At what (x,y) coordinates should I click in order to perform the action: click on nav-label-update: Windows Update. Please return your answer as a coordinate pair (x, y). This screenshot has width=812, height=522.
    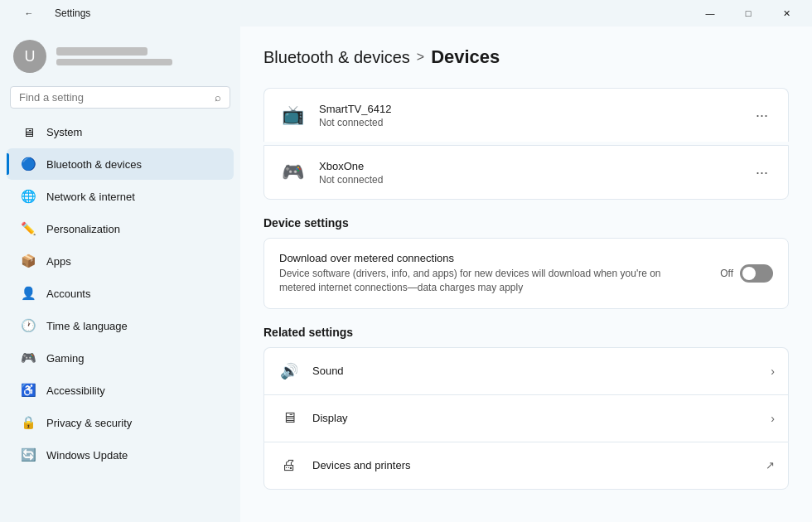
    Looking at the image, I should click on (87, 456).